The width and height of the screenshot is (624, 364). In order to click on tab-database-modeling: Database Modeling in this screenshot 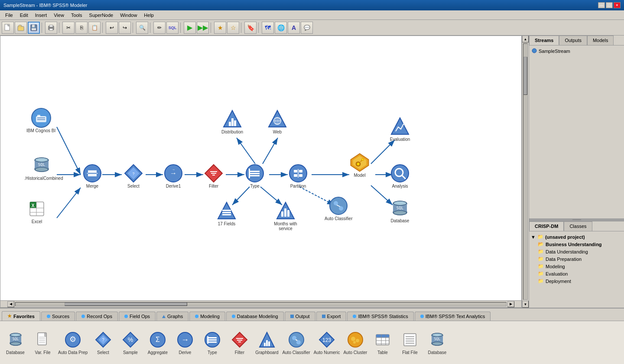, I will do `click(255, 316)`.